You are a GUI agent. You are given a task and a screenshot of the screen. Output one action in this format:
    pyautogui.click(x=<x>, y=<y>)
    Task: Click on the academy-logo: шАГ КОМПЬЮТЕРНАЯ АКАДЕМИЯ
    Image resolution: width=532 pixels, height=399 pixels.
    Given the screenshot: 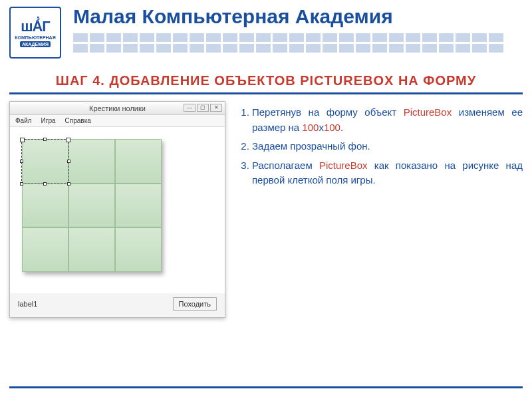 What is the action you would take?
    pyautogui.click(x=35, y=33)
    